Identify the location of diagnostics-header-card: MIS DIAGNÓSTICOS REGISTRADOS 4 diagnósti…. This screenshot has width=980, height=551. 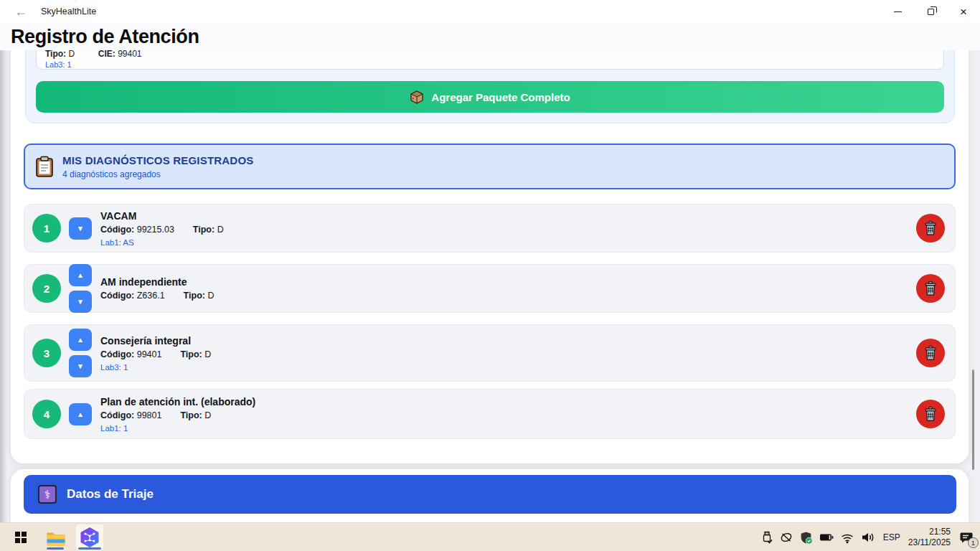
(489, 166).